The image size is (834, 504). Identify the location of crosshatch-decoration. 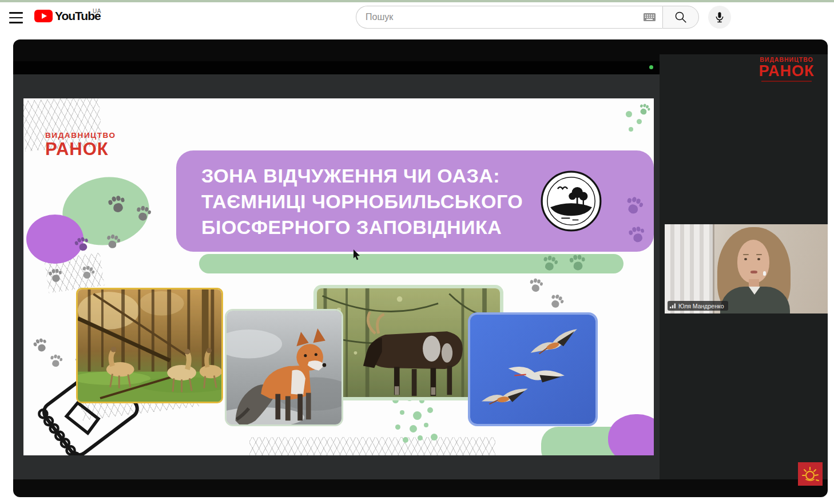
(372, 446).